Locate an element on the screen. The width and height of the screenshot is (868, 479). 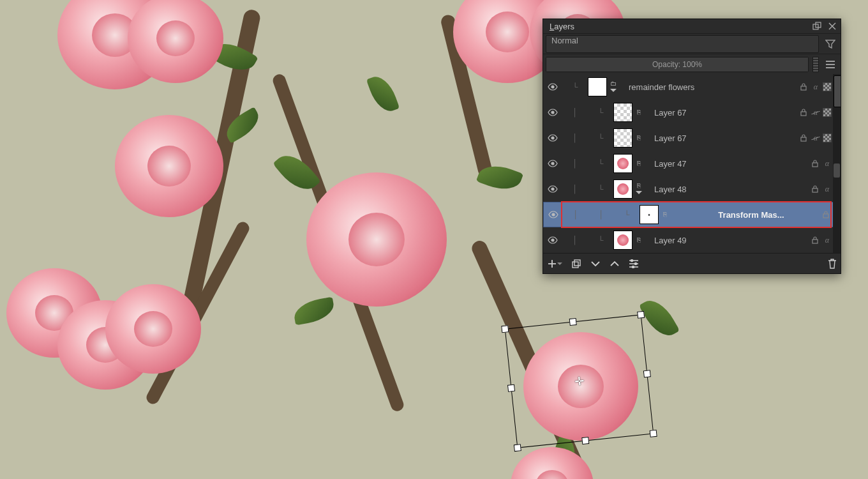
add-layer-icon is located at coordinates (555, 264).